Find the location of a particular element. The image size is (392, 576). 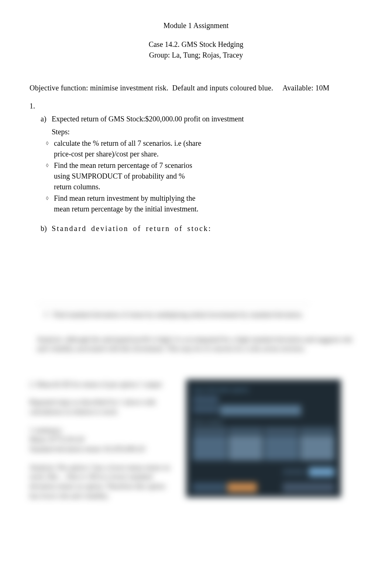

ss-footer-row is located at coordinates (264, 487).